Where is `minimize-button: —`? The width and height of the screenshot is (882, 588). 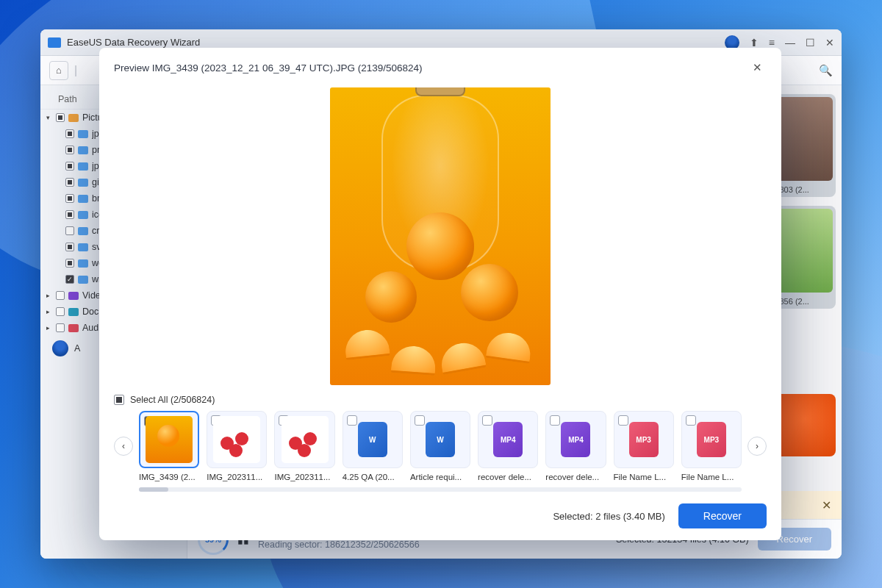 minimize-button: — is located at coordinates (790, 43).